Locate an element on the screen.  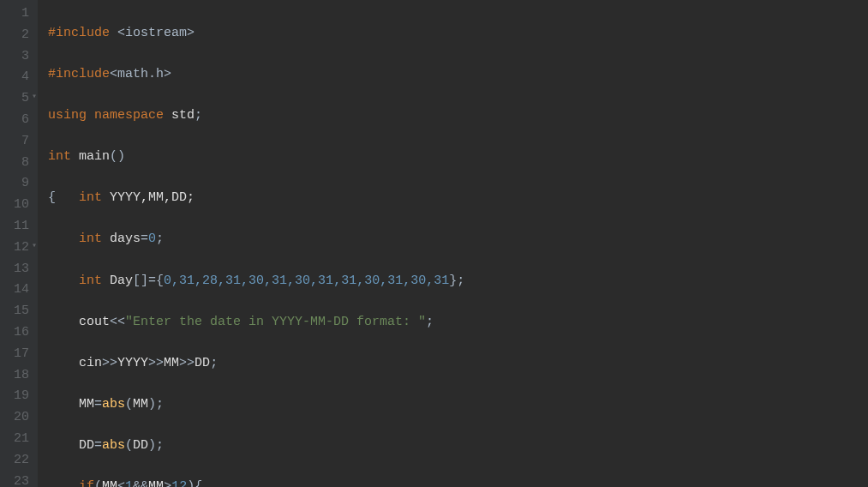
line-number: 17 is located at coordinates (18, 355).